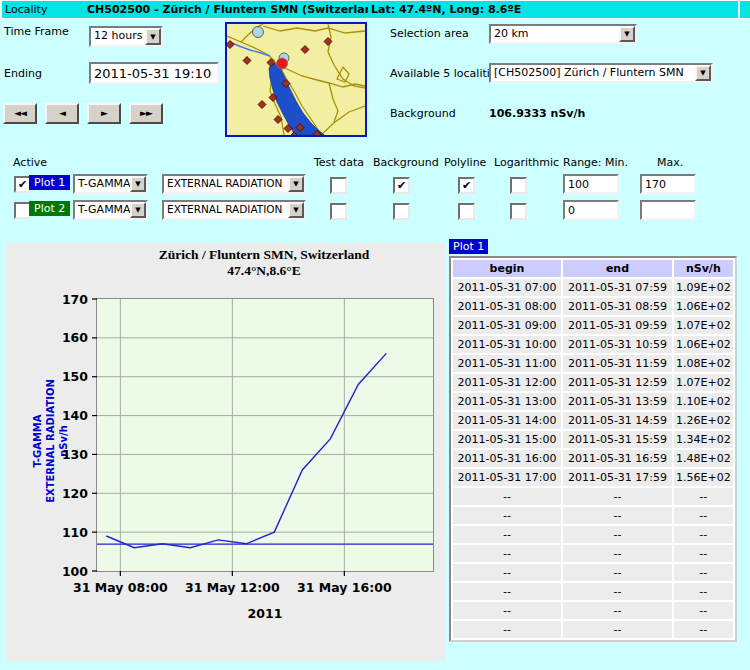 The width and height of the screenshot is (750, 670). What do you see at coordinates (344, 588) in the screenshot?
I see `x-tick-label: 31 May 16:00` at bounding box center [344, 588].